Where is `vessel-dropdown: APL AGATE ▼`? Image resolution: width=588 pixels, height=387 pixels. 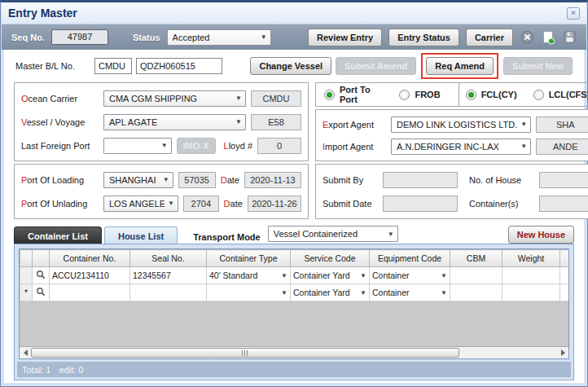
vessel-dropdown: APL AGATE ▼ is located at coordinates (174, 122).